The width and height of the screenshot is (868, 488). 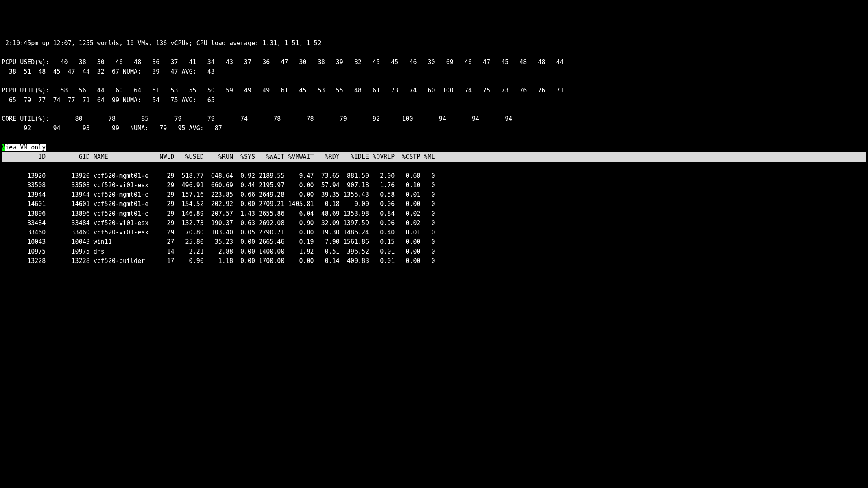 I want to click on table-row: 10975 10975 dns 14 2.21 2.88 0.00 1400.0…, so click(x=434, y=252).